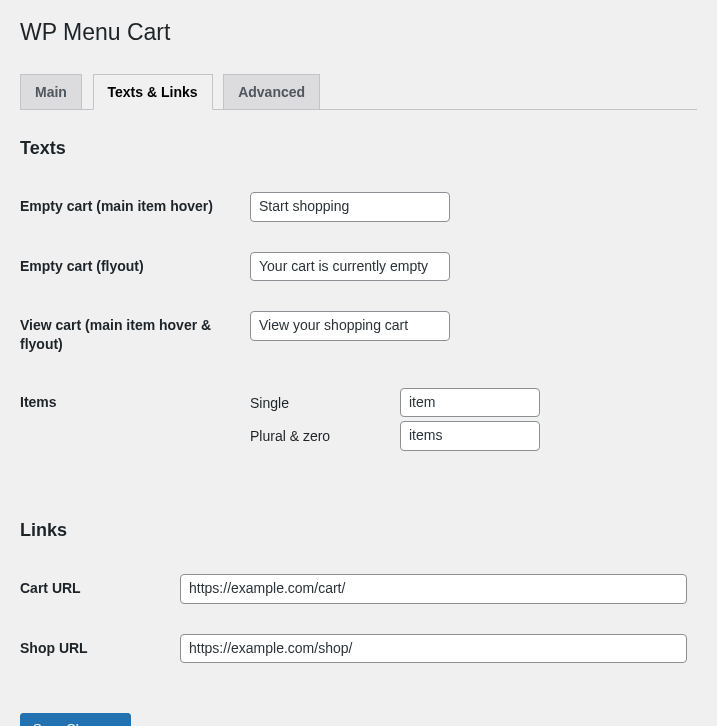 Image resolution: width=717 pixels, height=726 pixels. Describe the element at coordinates (76, 720) in the screenshot. I see `save-button: Save Changes` at that location.